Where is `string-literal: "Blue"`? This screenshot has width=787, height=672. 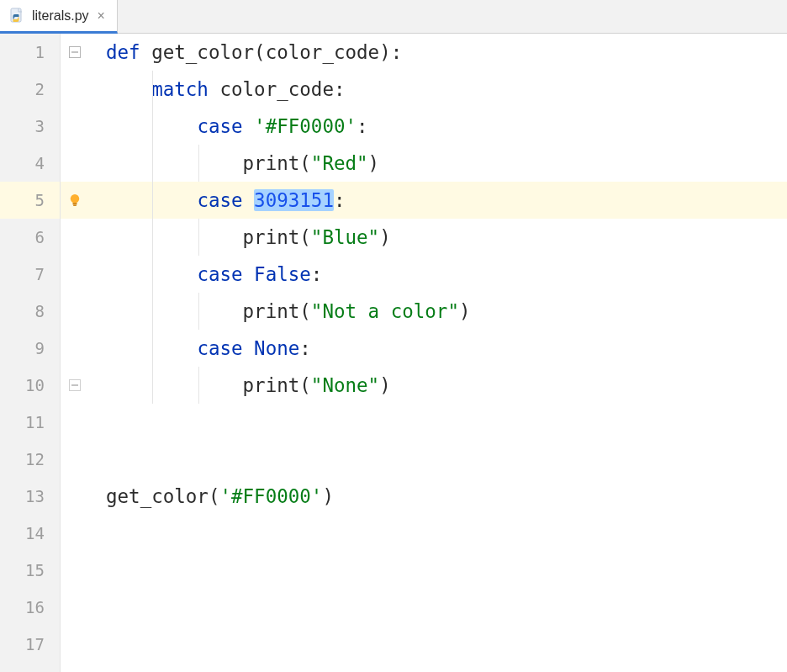 string-literal: "Blue" is located at coordinates (345, 237).